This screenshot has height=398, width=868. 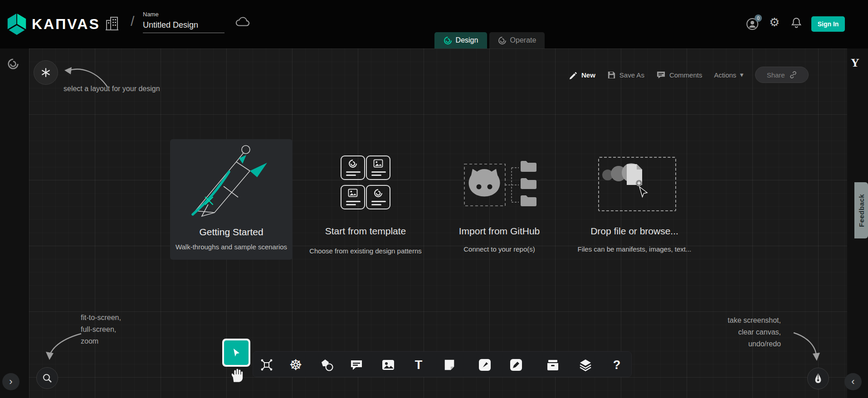 I want to click on tab-operate: Operate, so click(x=517, y=40).